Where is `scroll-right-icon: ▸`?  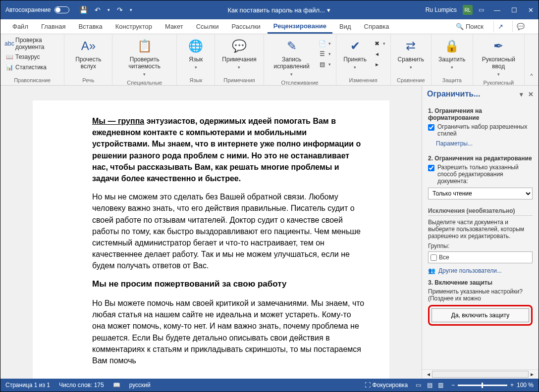
scroll-right-icon: ▸ is located at coordinates (532, 374).